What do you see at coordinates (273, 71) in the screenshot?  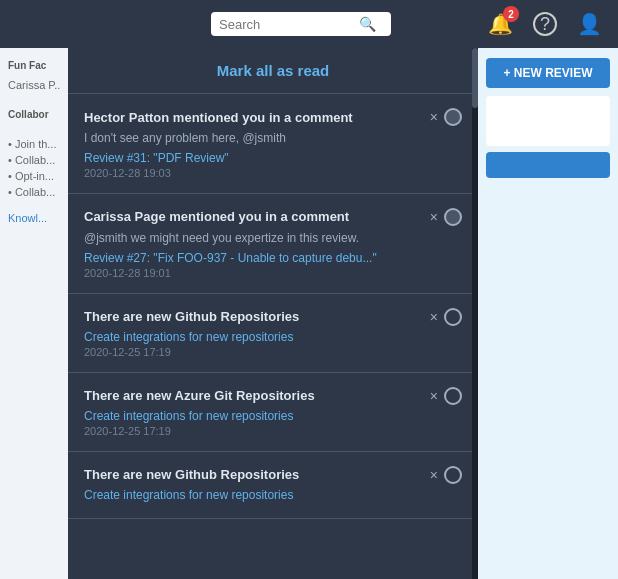 I see `mark-all-read-button: Mark all as read` at bounding box center [273, 71].